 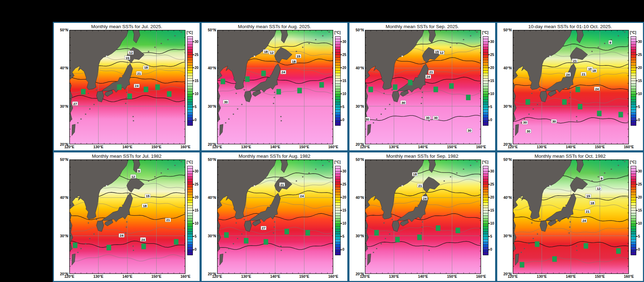 I want to click on sst-contour-map: 181215182430, so click(x=275, y=87).